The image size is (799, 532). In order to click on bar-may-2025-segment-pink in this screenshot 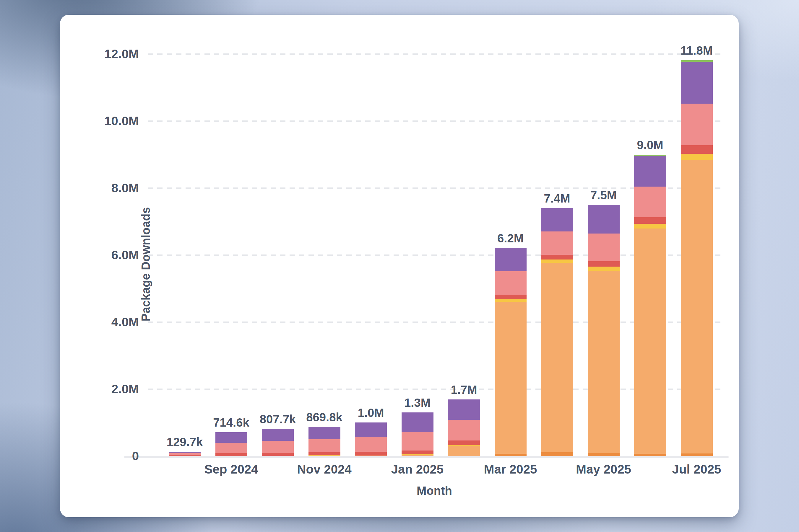, I will do `click(604, 248)`.